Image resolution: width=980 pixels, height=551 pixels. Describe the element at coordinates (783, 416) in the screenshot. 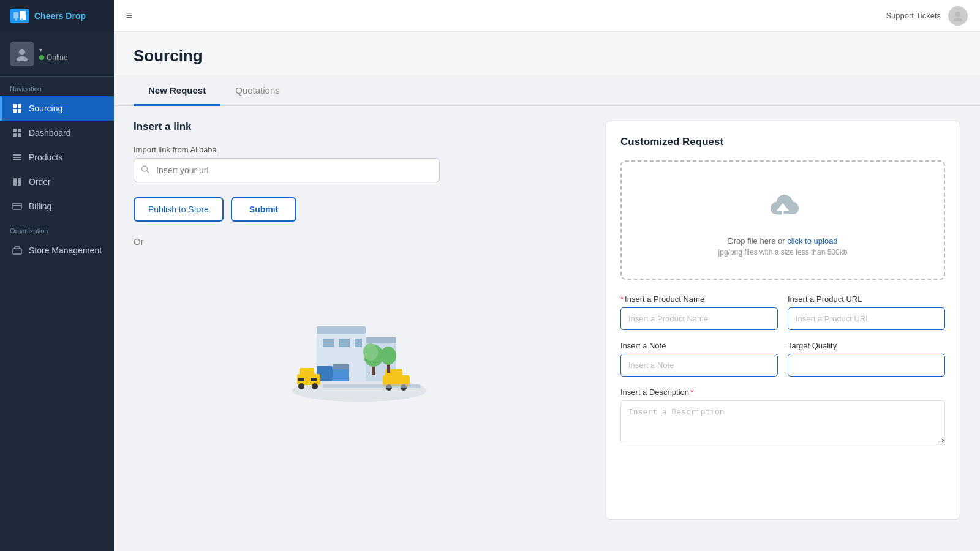

I see `description-section: Insert a Description *` at that location.